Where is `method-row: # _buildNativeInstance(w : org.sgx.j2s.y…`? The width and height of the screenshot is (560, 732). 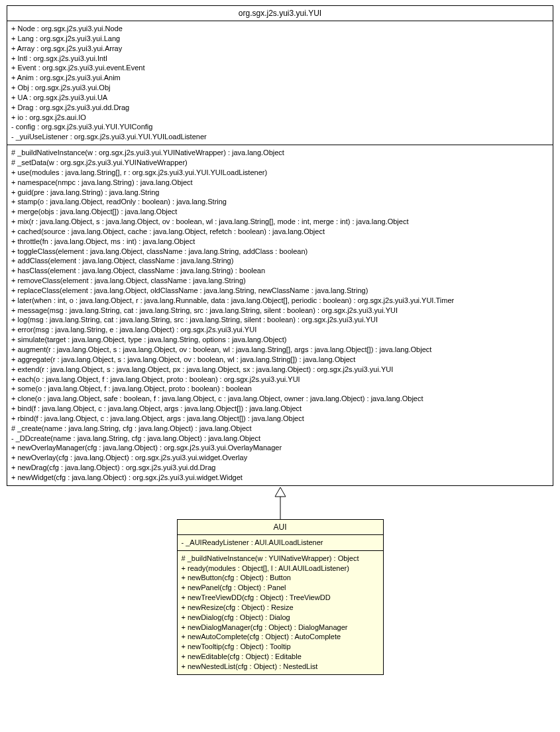
method-row: # _buildNativeInstance(w : org.sgx.j2s.y… is located at coordinates (280, 152).